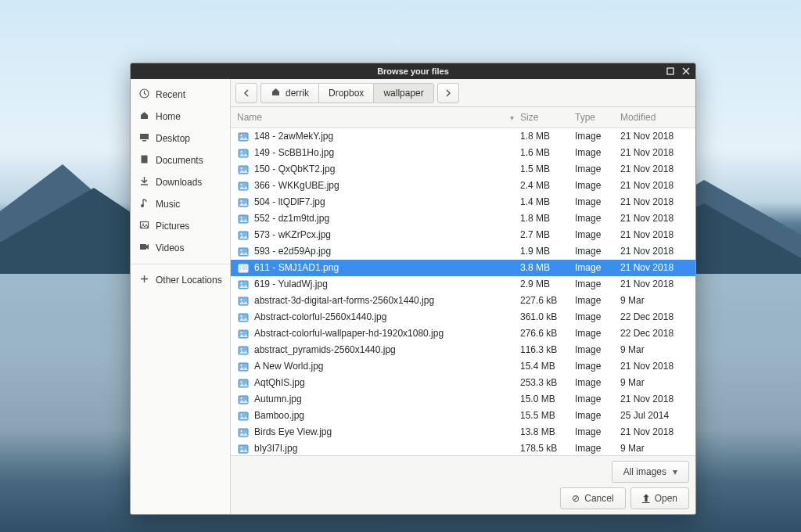 Image resolution: width=801 pixels, height=532 pixels. I want to click on file-row: Abstract-colorful-wallpaper-hd-1920x1080…, so click(463, 333).